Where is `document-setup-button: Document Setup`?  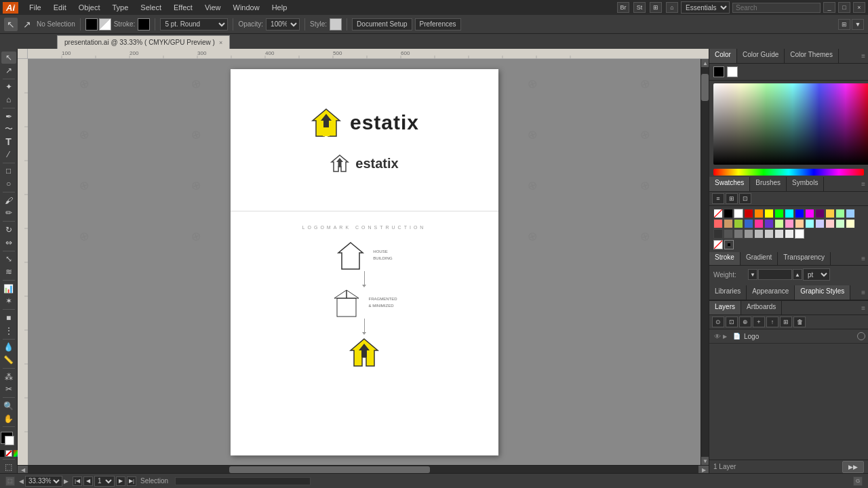 document-setup-button: Document Setup is located at coordinates (382, 24).